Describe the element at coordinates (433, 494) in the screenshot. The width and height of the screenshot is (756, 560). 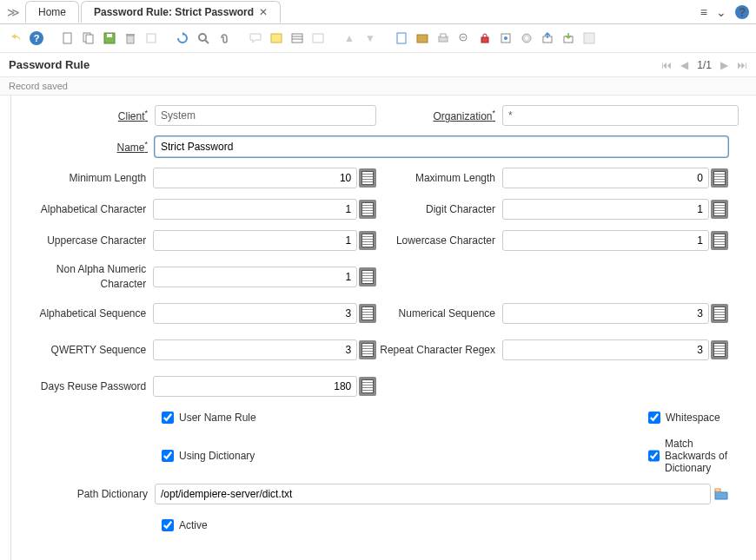
I see `path-dictionary-field` at that location.